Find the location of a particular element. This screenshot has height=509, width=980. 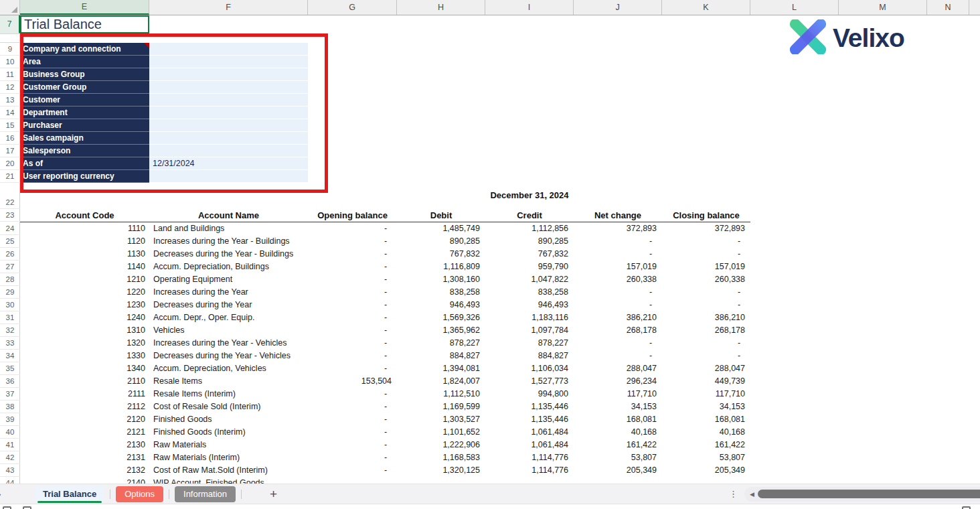

view-mode-icon is located at coordinates (967, 508).